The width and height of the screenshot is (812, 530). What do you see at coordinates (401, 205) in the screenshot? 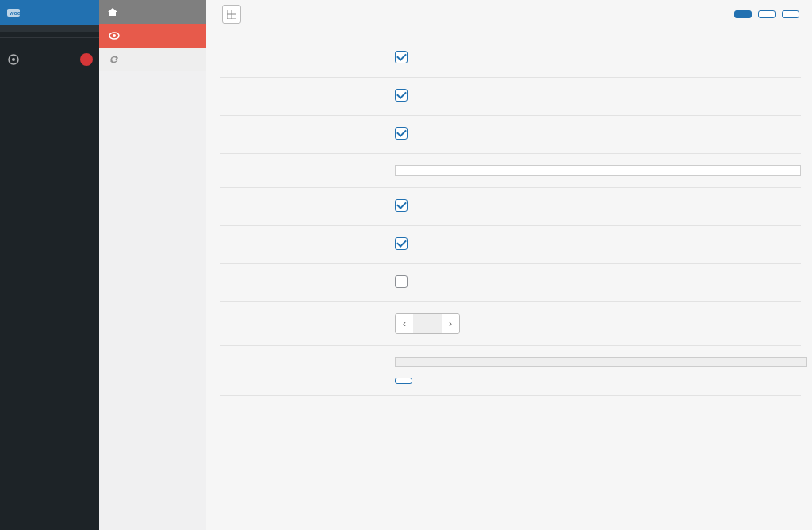
I see `show-customers-checkbox` at bounding box center [401, 205].